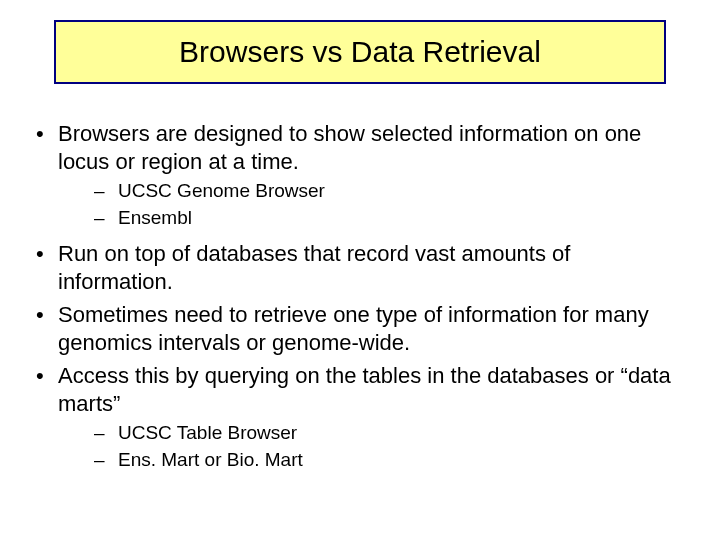  I want to click on bullet-text: Browsers are designed to show selected i…, so click(350, 148).